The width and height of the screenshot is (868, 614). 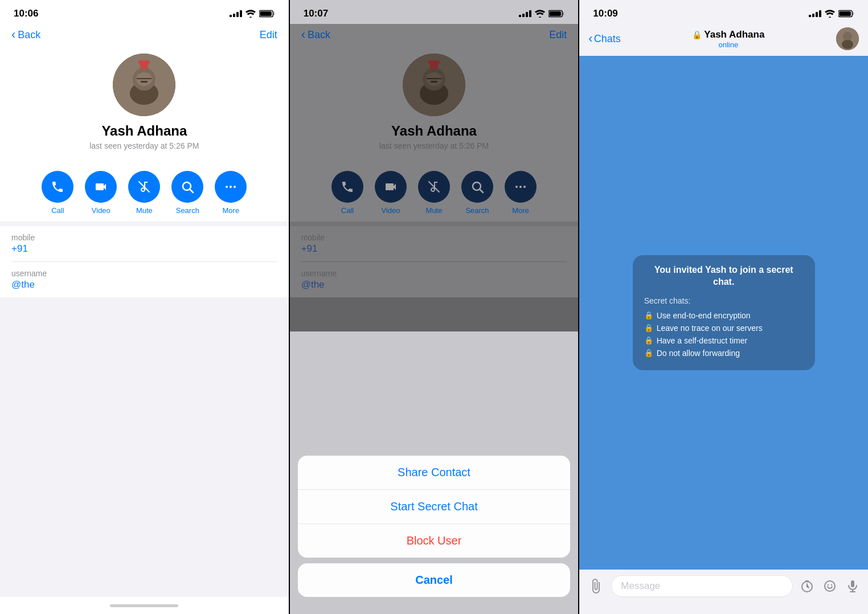 I want to click on lock-icon-2: 🔒, so click(x=649, y=328).